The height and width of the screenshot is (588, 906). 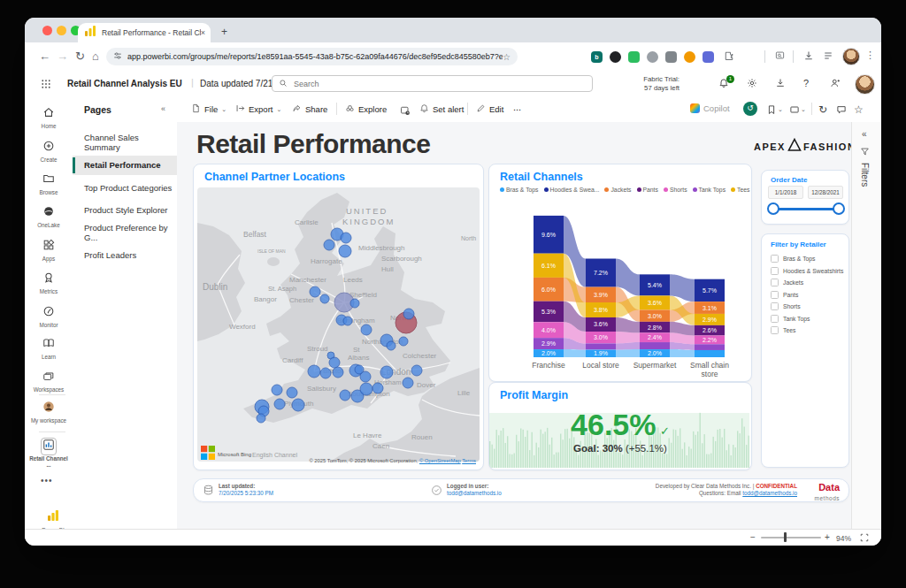 I want to click on osm-link: © OpenStreetMap, so click(x=441, y=461).